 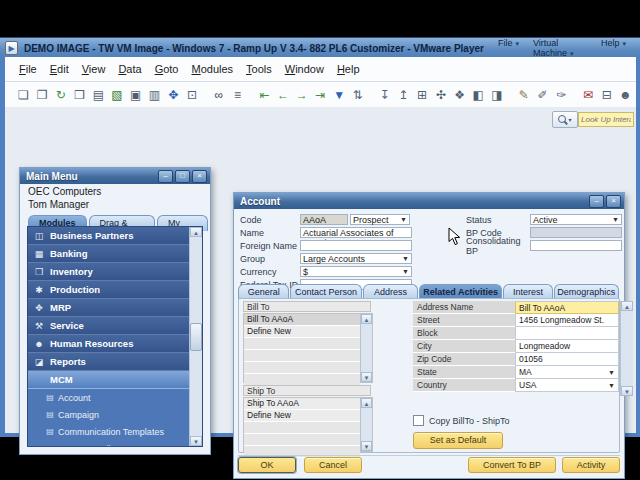 I want to click on gross-profit-icon: ❖, so click(x=460, y=94).